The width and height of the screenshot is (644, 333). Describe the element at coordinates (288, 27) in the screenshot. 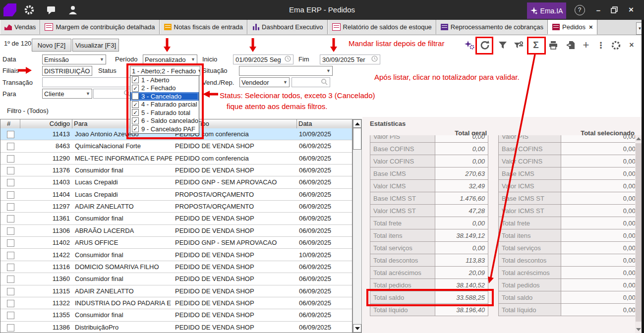

I see `tab-dashboard-executivo: Dashboard Executivo` at that location.